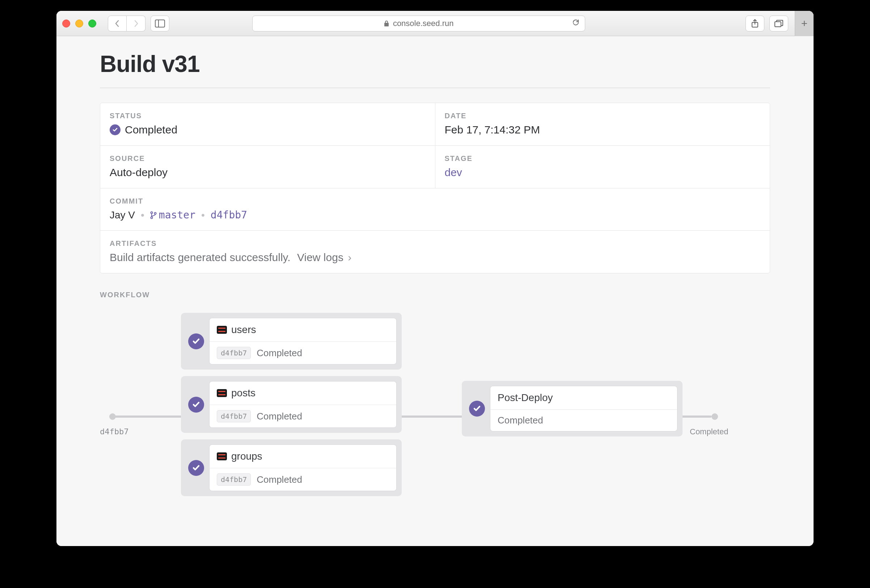  I want to click on pipeline-connector, so click(150, 417).